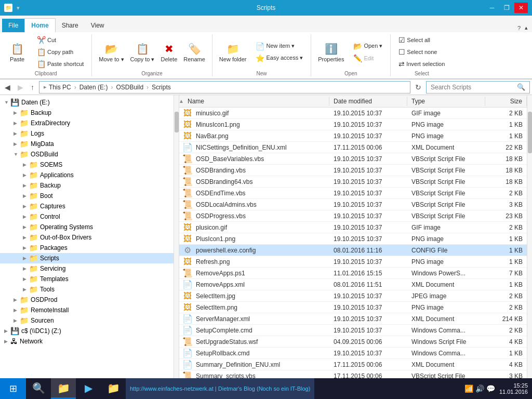  What do you see at coordinates (87, 206) in the screenshot?
I see `nav-item: ▶📁Captures` at bounding box center [87, 206].